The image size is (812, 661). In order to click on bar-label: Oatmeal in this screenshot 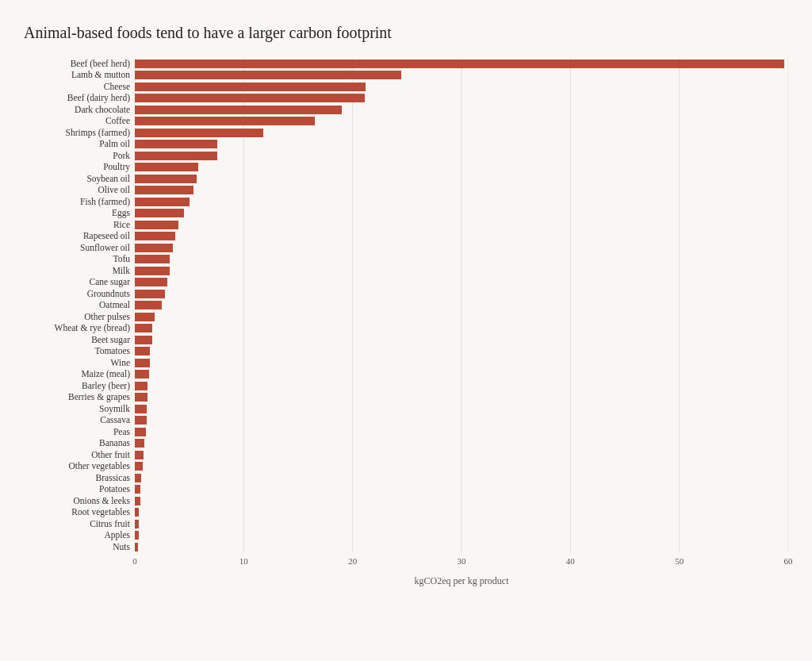, I will do `click(114, 306)`.